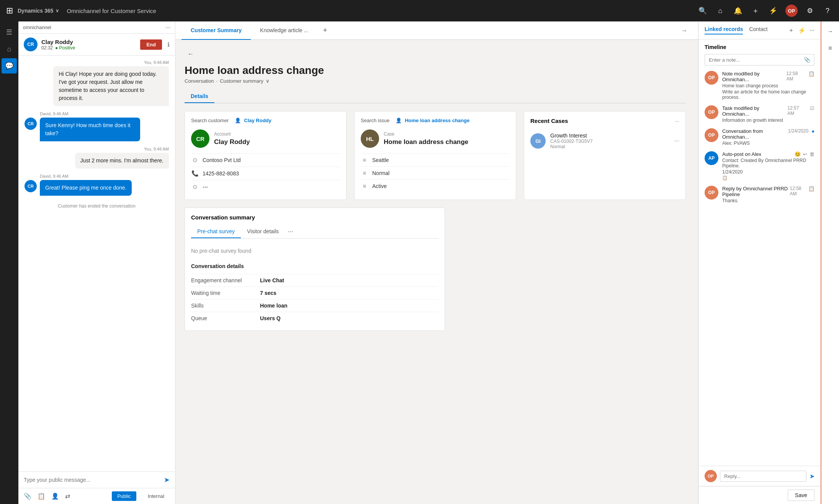 This screenshot has width=839, height=504. Describe the element at coordinates (268, 81) in the screenshot. I see `breadcrumb-caret: ∨` at that location.